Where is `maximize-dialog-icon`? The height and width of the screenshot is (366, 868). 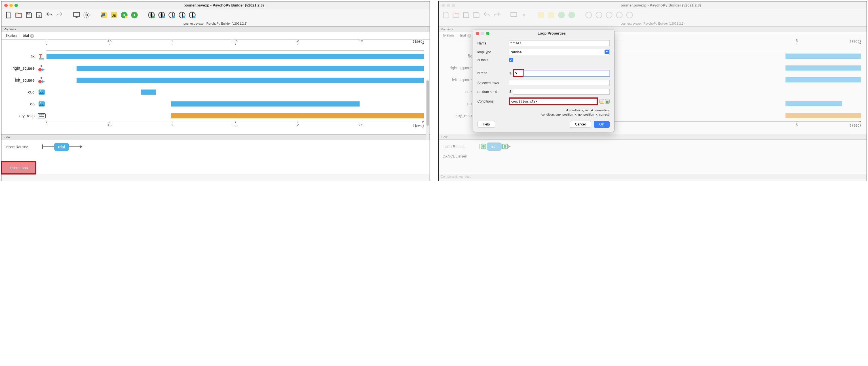 maximize-dialog-icon is located at coordinates (488, 33).